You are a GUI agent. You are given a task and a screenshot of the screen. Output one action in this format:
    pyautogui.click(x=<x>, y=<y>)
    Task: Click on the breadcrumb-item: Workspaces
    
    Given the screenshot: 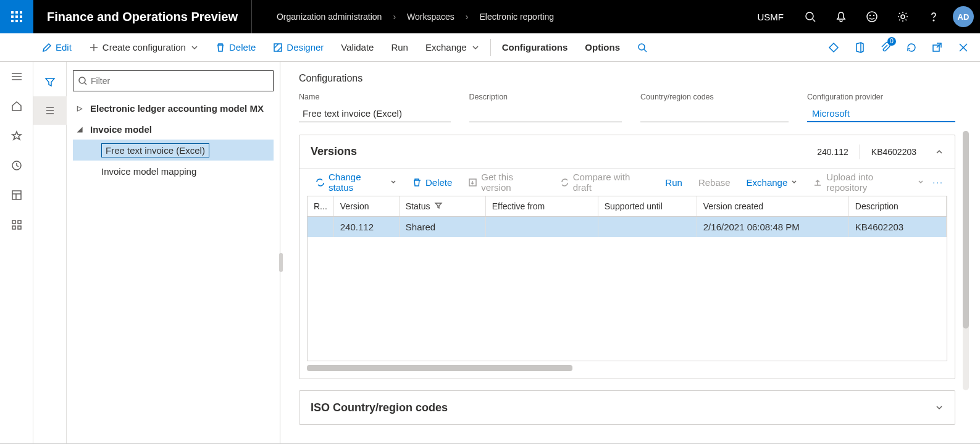 What is the action you would take?
    pyautogui.click(x=431, y=17)
    